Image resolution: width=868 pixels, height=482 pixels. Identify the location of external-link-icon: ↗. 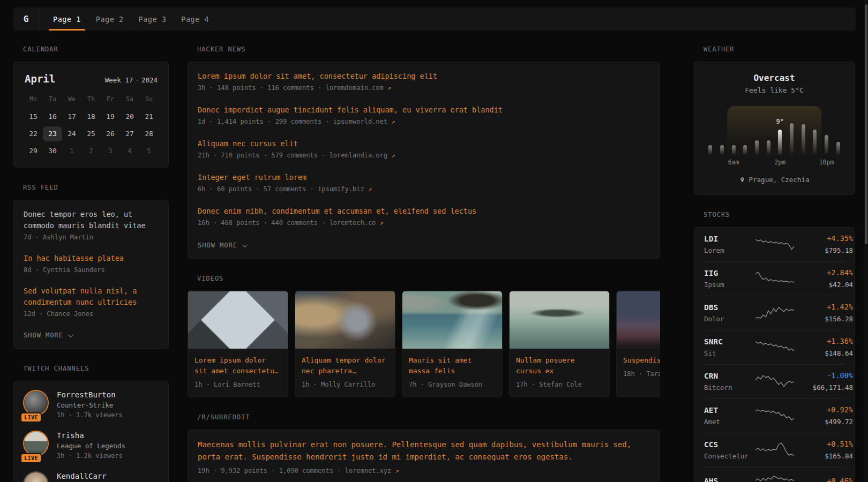
(370, 189).